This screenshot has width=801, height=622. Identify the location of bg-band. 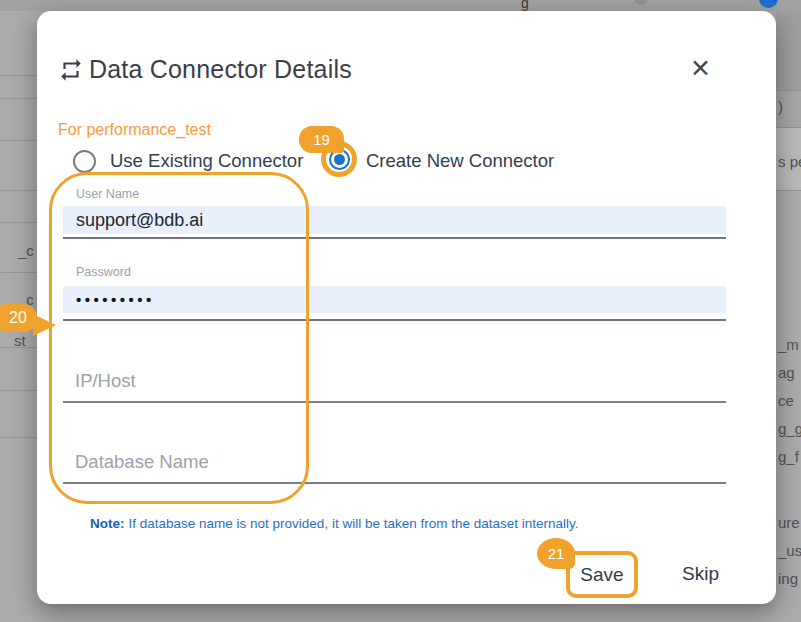
(788, 50).